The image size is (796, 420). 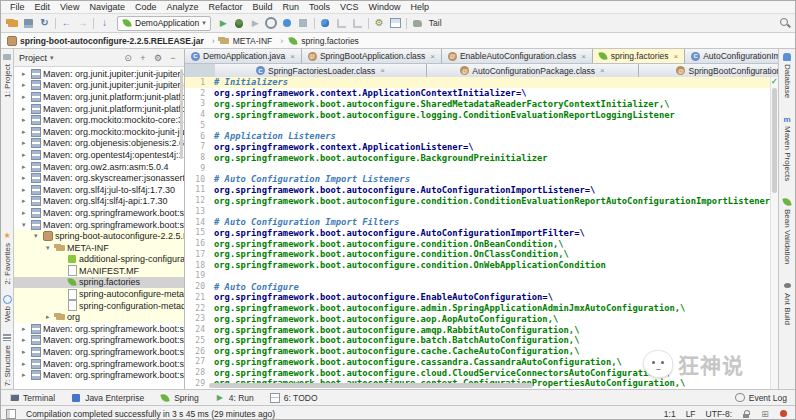 What do you see at coordinates (294, 398) in the screenshot?
I see `tool-window-button: 6: TODO` at bounding box center [294, 398].